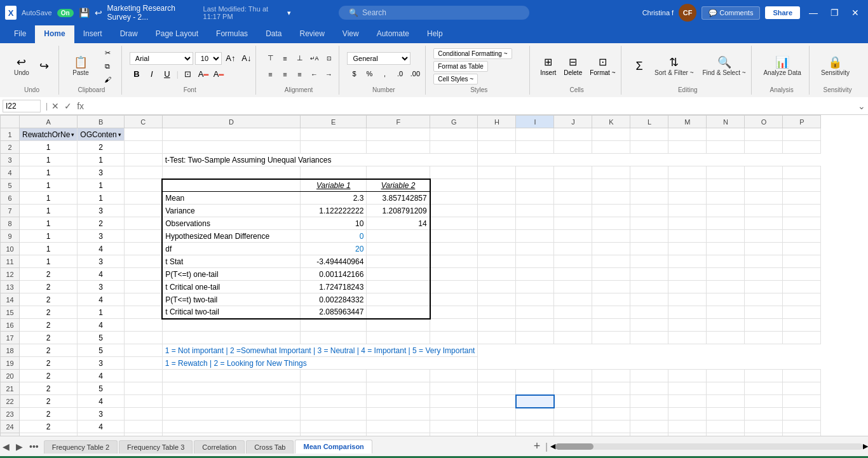  I want to click on number-format-select: General, so click(379, 58).